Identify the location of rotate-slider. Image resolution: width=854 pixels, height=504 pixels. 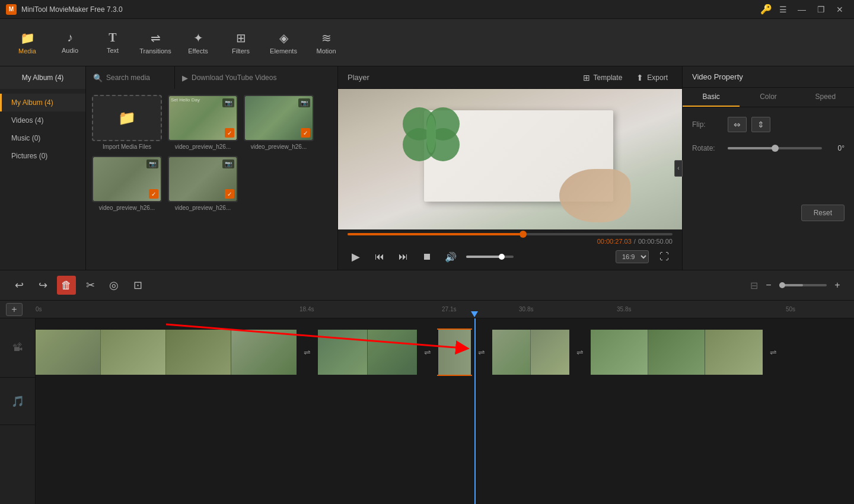
(775, 148).